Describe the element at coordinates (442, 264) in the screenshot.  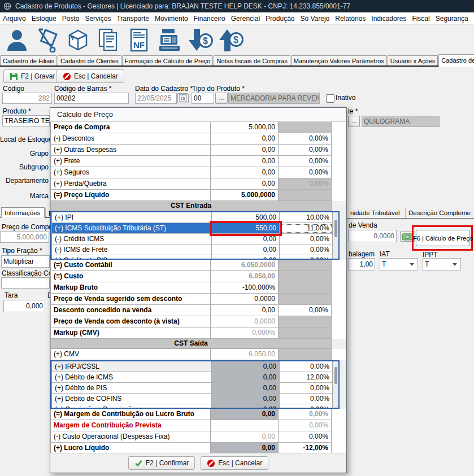
I see `ippt-select: T` at that location.